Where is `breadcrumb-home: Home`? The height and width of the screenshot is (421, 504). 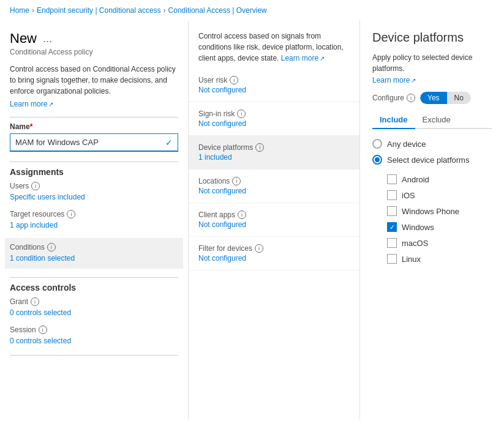
breadcrumb-home: Home is located at coordinates (20, 10).